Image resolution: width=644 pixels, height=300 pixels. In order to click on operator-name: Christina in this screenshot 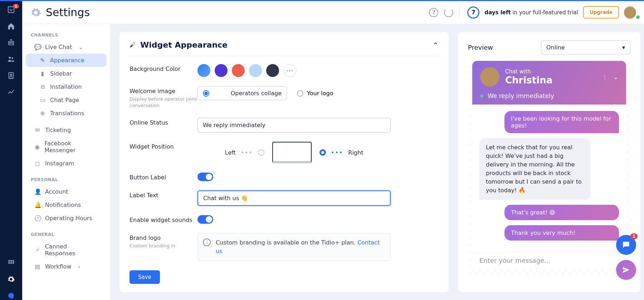, I will do `click(529, 80)`.